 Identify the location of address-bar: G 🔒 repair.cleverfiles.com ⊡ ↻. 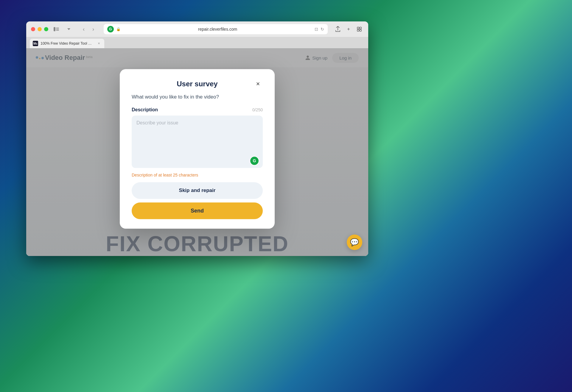
(216, 29).